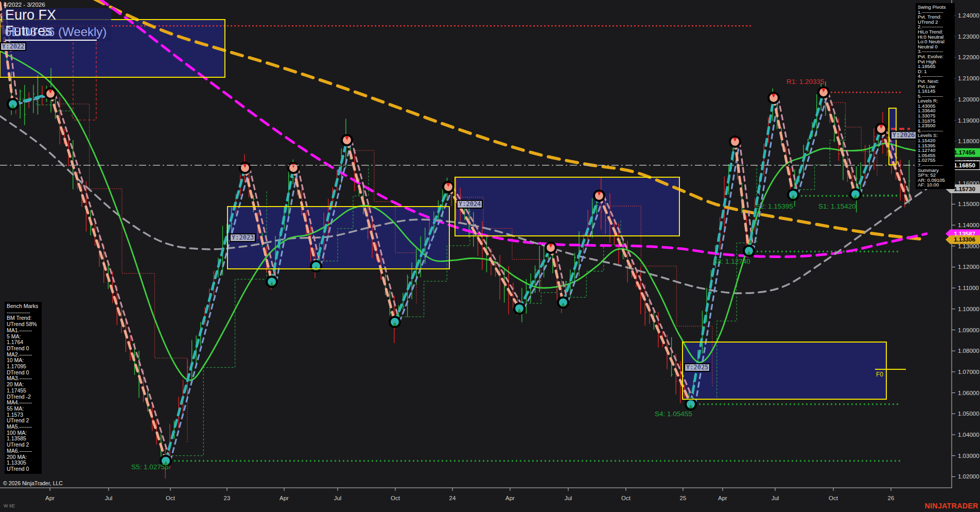 The width and height of the screenshot is (980, 512). What do you see at coordinates (965, 152) in the screenshot?
I see `price-marker-label: 1.17456` at bounding box center [965, 152].